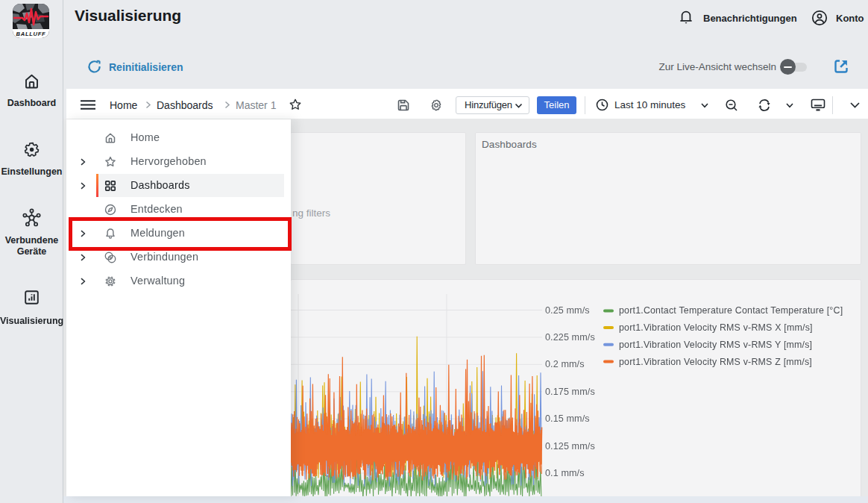 Image resolution: width=868 pixels, height=503 pixels. What do you see at coordinates (565, 364) in the screenshot?
I see `svg-text: 0.2 mm/s` at bounding box center [565, 364].